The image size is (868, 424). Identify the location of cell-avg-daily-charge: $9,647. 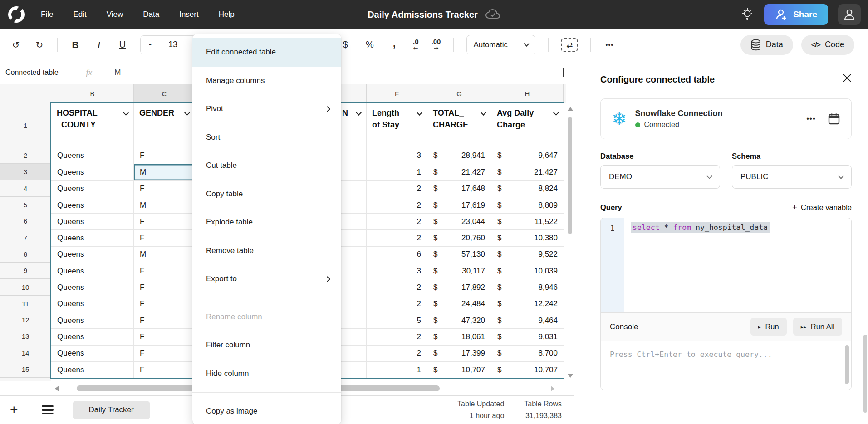
(527, 156).